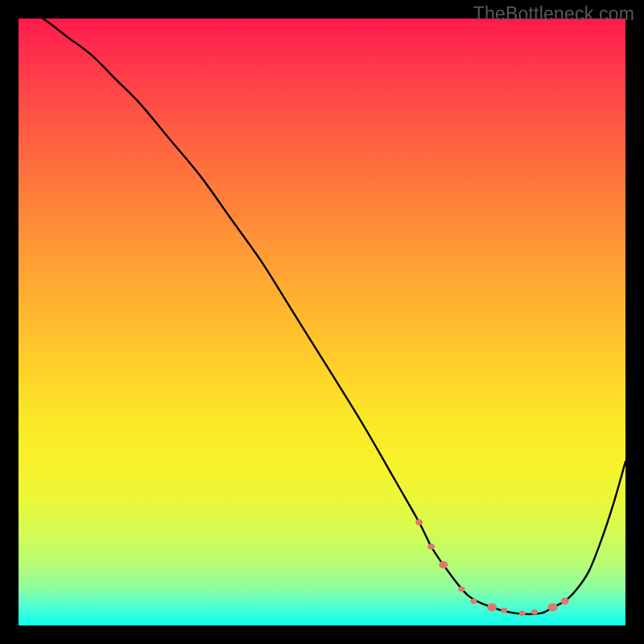  I want to click on marker-group, so click(493, 568).